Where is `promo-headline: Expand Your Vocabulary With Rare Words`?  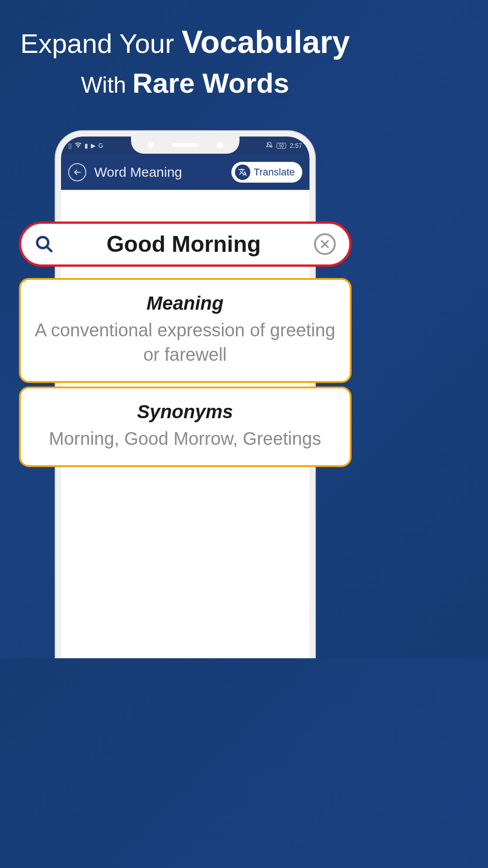 promo-headline: Expand Your Vocabulary With Rare Words is located at coordinates (185, 49).